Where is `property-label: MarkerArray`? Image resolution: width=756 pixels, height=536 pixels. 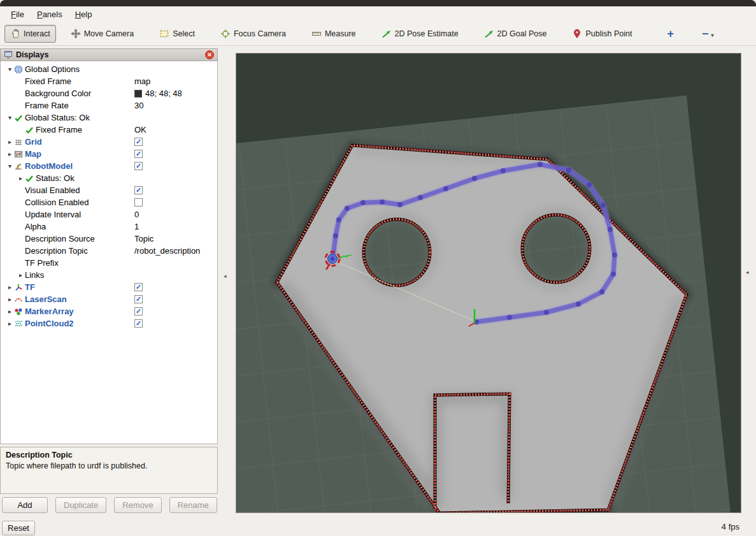 property-label: MarkerArray is located at coordinates (50, 311).